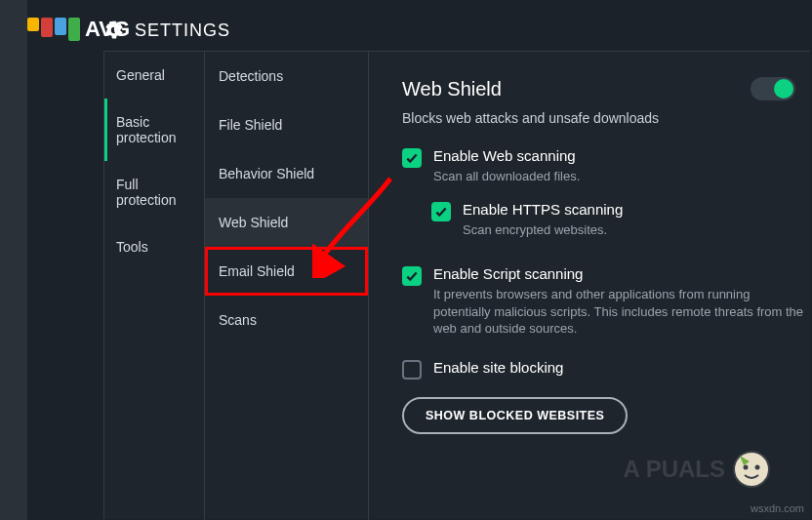 The image size is (812, 520). Describe the element at coordinates (515, 416) in the screenshot. I see `show-blocked-websites-button: SHOW BLOCKED WEBSITES` at that location.